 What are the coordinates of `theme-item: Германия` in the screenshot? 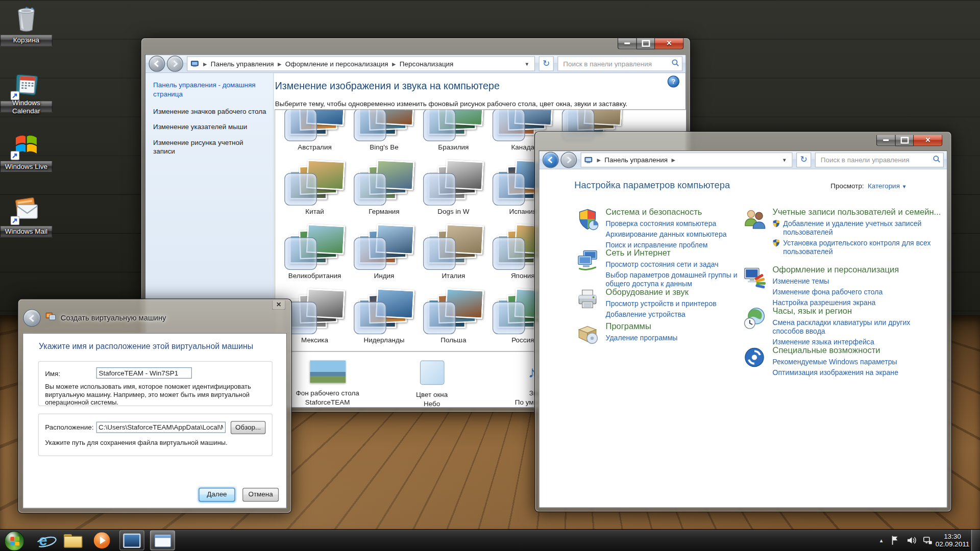 It's located at (384, 189).